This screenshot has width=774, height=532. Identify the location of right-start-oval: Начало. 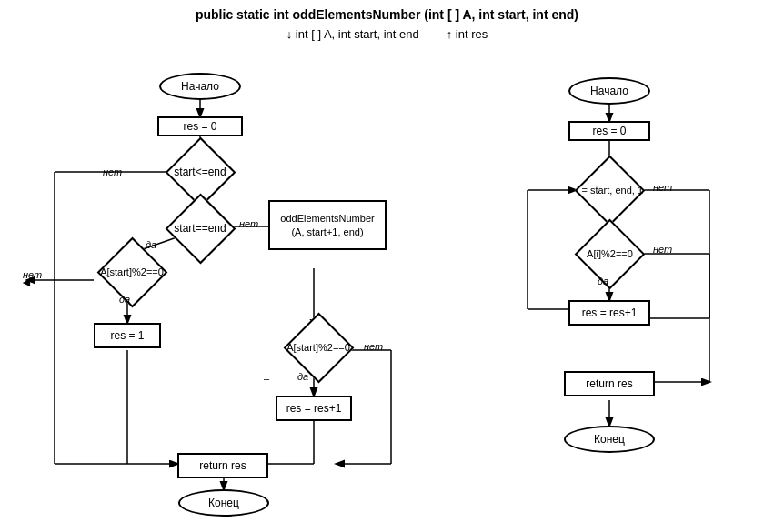
(609, 91).